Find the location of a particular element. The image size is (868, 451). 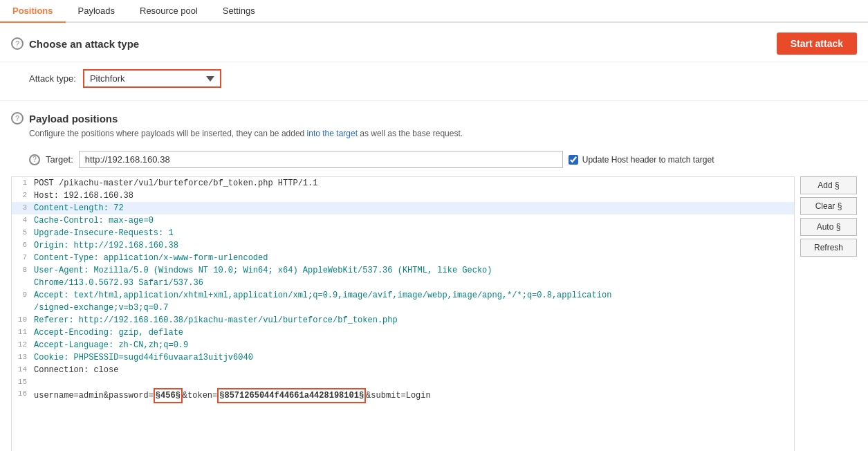

line-content: User-Agent: Mozilla/5.0 (Windows NT 10.0… is located at coordinates (263, 277).